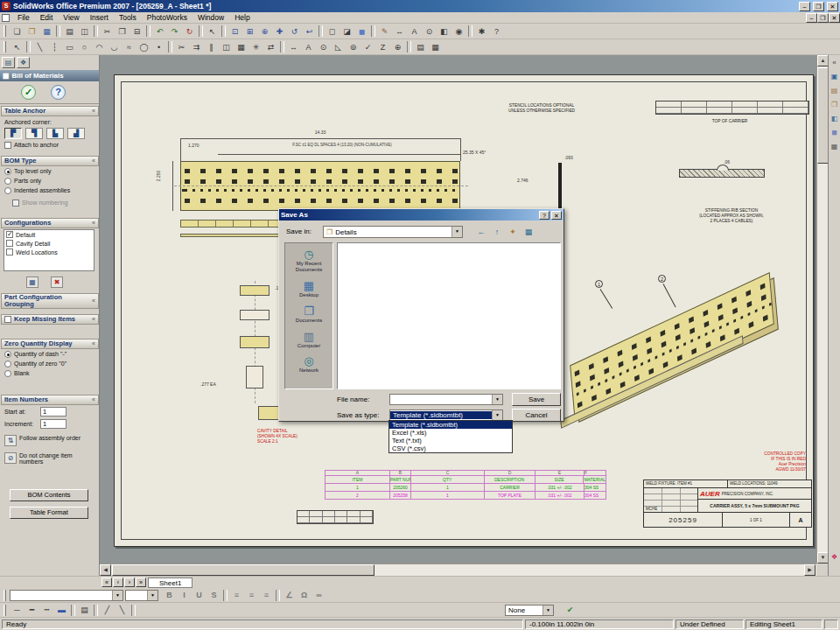 The width and height of the screenshot is (840, 630). What do you see at coordinates (294, 32) in the screenshot?
I see `rotate-view-icon: ↺` at bounding box center [294, 32].